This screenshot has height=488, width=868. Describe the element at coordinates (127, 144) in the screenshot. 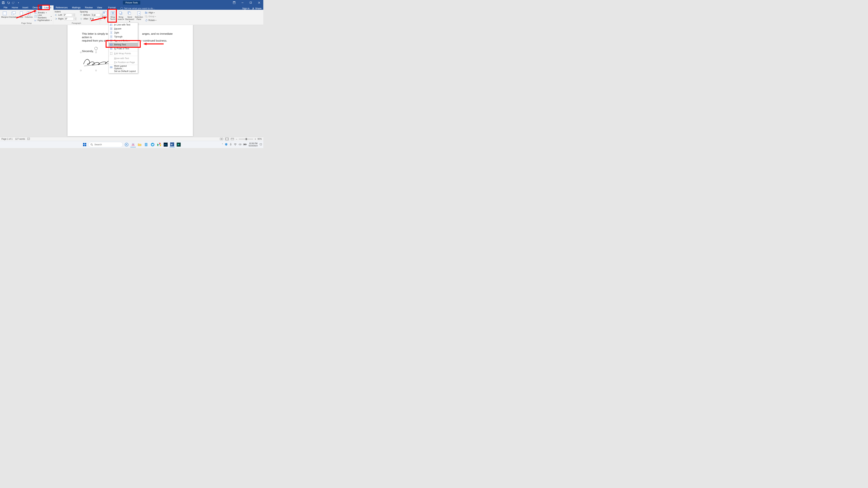

I see `bing-chat-icon` at that location.